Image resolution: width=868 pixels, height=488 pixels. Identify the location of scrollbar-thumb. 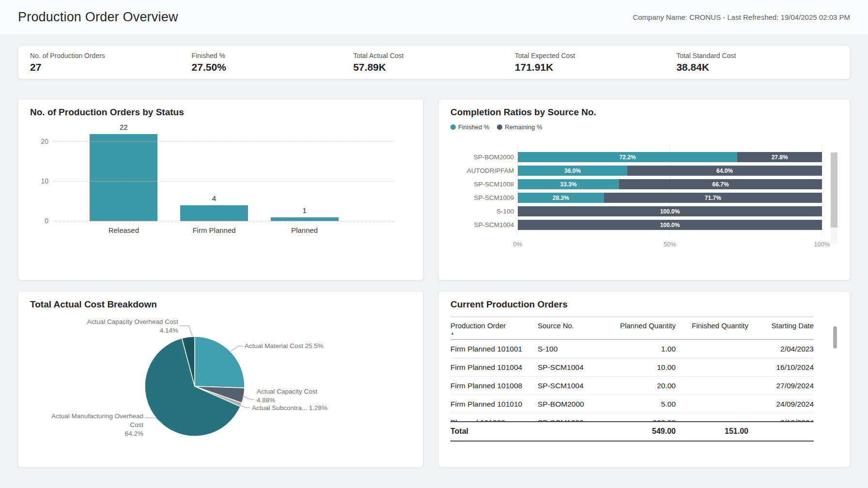
(834, 190).